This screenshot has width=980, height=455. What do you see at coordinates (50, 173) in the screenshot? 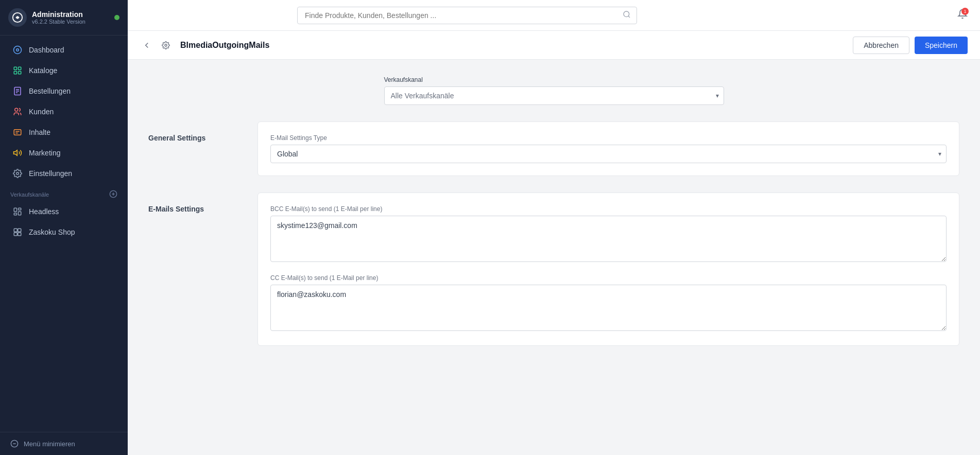
I see `sidebar-item-label-einstellungen: Einstellungen` at bounding box center [50, 173].